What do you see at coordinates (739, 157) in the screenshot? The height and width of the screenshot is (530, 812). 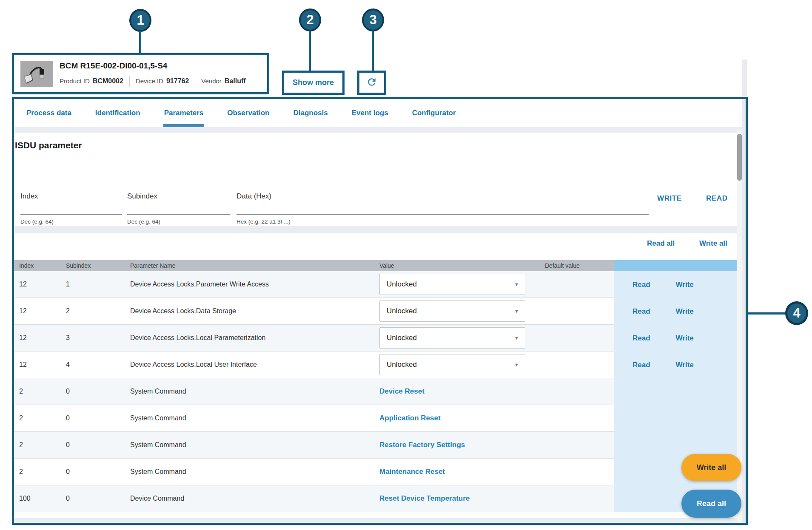 I see `content-scrollbar-thumb` at bounding box center [739, 157].